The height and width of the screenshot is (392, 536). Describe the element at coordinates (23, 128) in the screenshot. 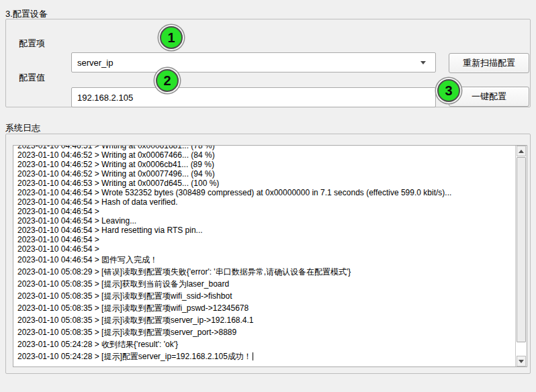

I see `log-section-title: 系统日志` at that location.